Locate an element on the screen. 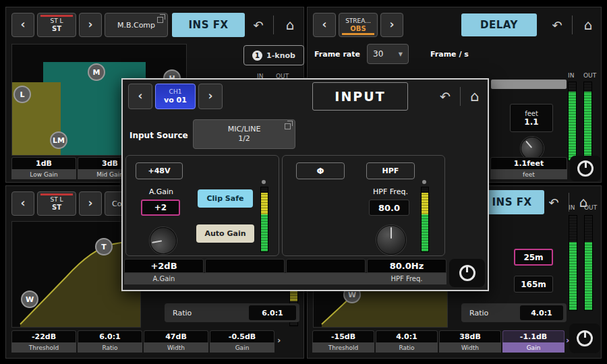  param-cell-hpf: 80.0Hz is located at coordinates (407, 266).